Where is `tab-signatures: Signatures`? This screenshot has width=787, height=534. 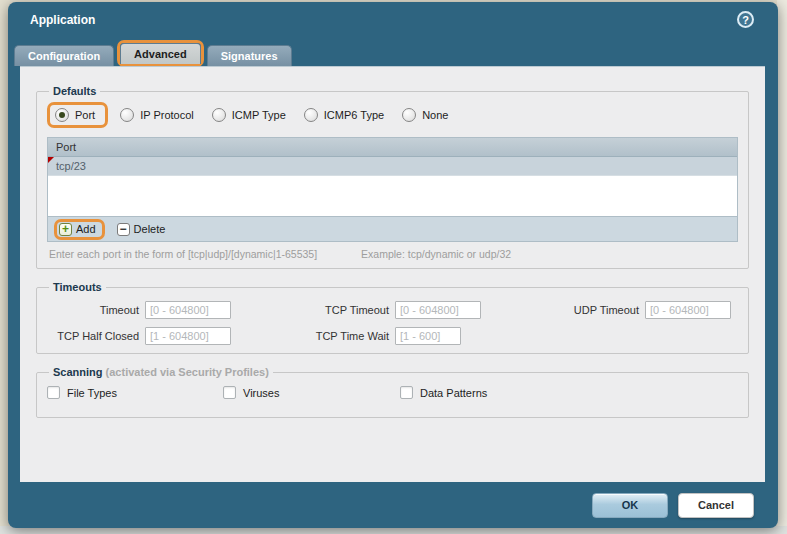 tab-signatures: Signatures is located at coordinates (250, 56).